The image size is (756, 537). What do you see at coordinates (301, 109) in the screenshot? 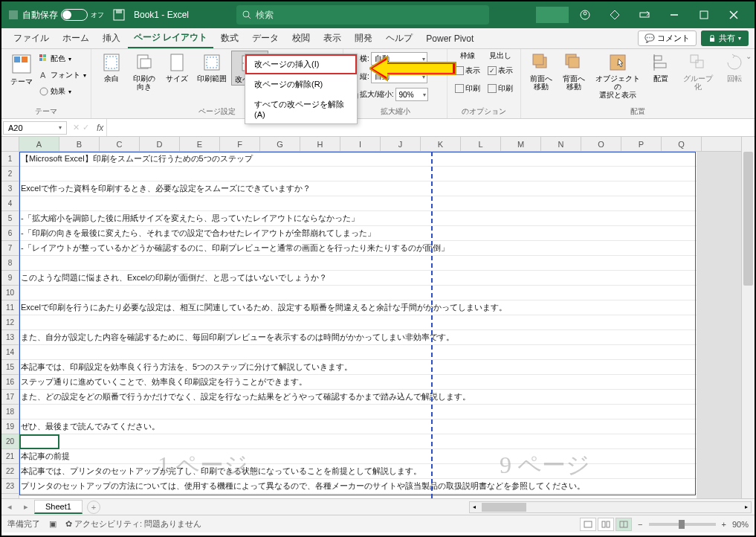
I see `reset-all-page-breaks-item: すべての改ページを解除(A)` at bounding box center [301, 109].